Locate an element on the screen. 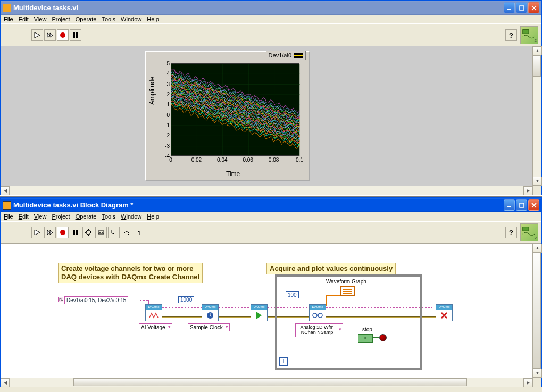  comment-create-channels: Create voltage channels for two or more … is located at coordinates (130, 273).